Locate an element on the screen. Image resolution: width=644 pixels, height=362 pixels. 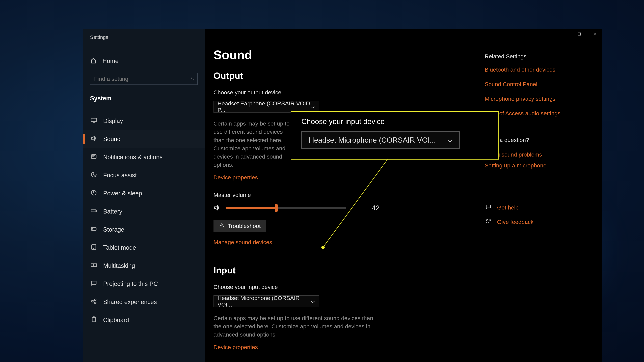
related-link-ease-of-access: Ease of Access audio settings is located at coordinates (539, 113).